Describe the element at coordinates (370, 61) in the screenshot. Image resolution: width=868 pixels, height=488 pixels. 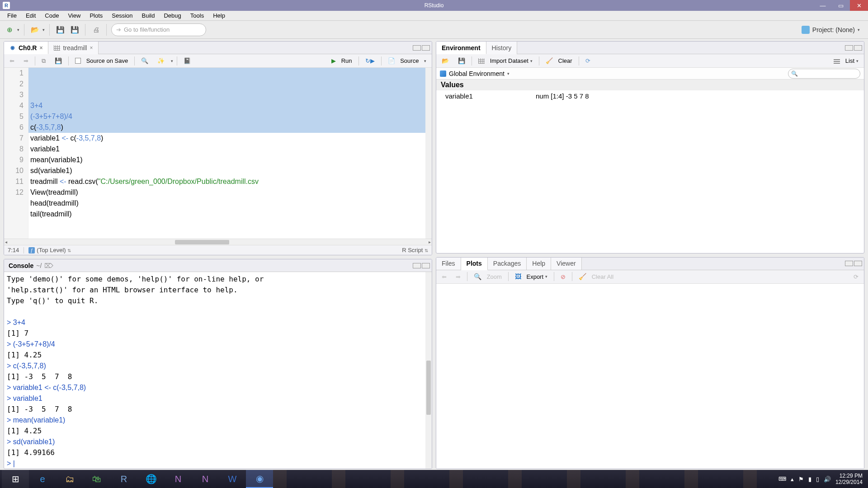
I see `rerun-icon: ↻▶` at that location.